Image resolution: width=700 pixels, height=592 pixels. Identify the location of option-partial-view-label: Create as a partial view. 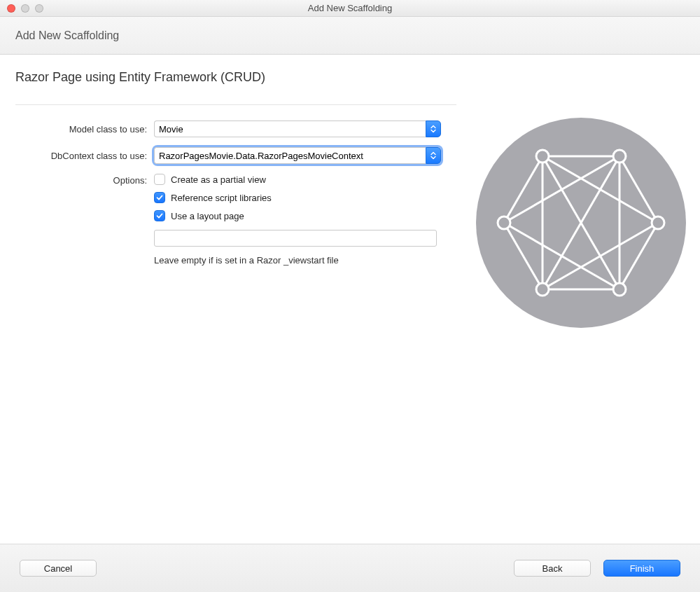
(218, 179).